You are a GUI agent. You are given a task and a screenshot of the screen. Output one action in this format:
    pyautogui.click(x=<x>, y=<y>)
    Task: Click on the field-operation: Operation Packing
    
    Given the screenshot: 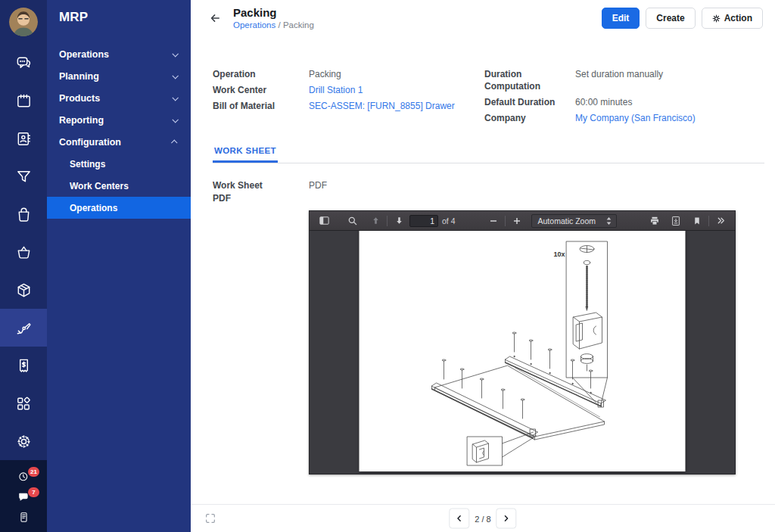 What is the action you would take?
    pyautogui.click(x=348, y=74)
    